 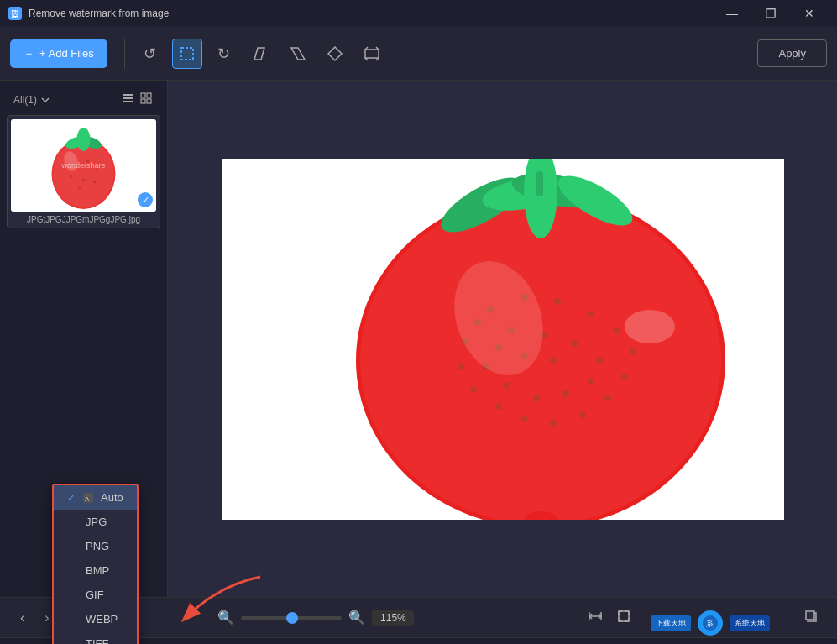 I want to click on thumbnail-image: wondershare, so click(x=84, y=165).